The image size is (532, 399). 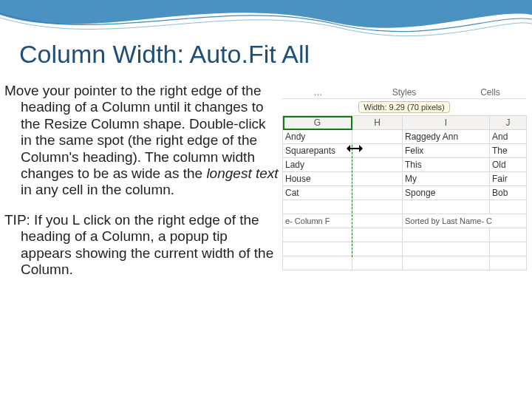 I want to click on footer-row: e- Column F Sorted by Last Name- C, so click(x=405, y=222).